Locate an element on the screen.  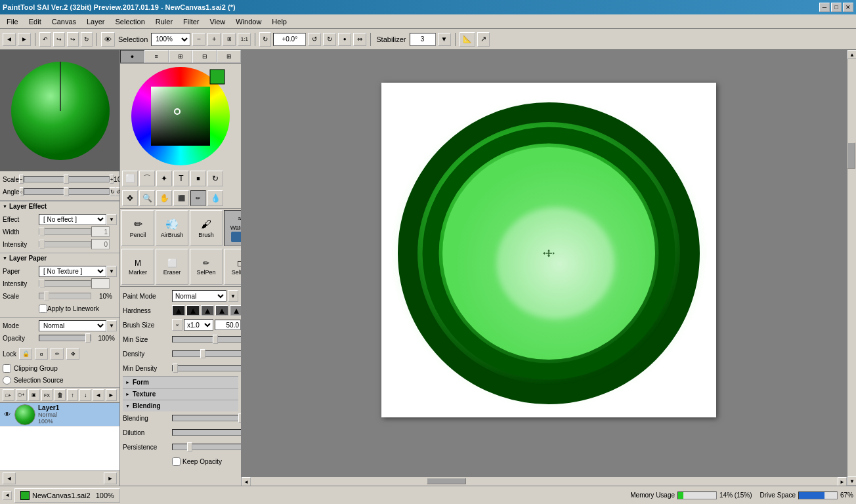
scroll-track-vertical is located at coordinates (852, 268).